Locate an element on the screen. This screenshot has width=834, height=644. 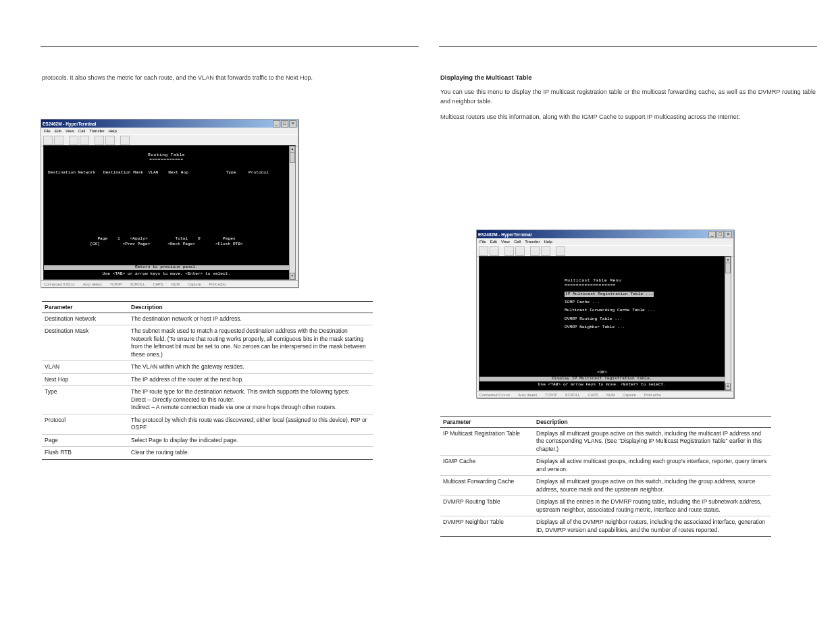
p: Type is located at coordinates (85, 400).